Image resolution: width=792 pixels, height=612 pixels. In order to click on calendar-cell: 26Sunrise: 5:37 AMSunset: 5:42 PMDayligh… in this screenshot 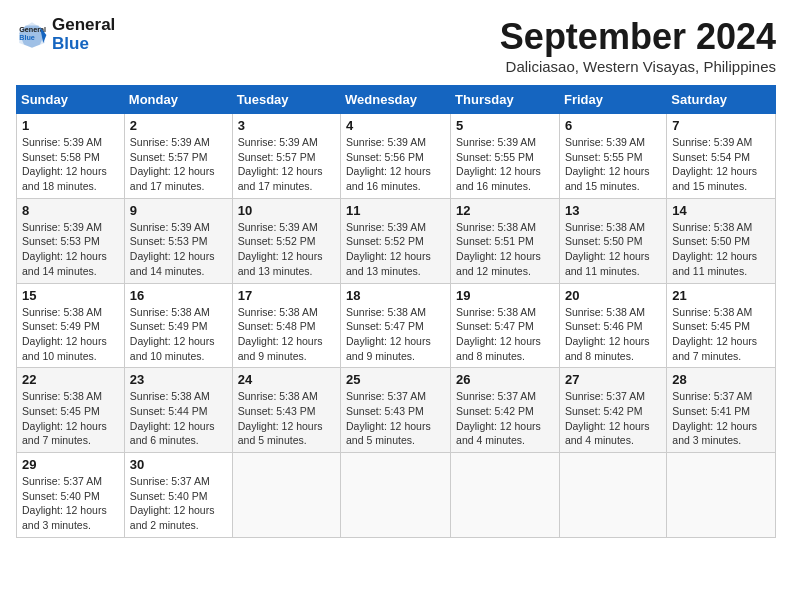, I will do `click(506, 410)`.